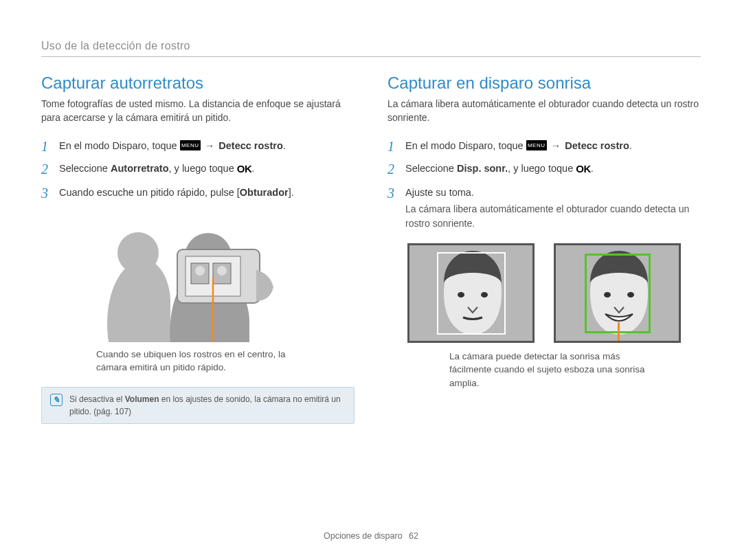  I want to click on page-footer: Opciones de disparo 62, so click(371, 536).